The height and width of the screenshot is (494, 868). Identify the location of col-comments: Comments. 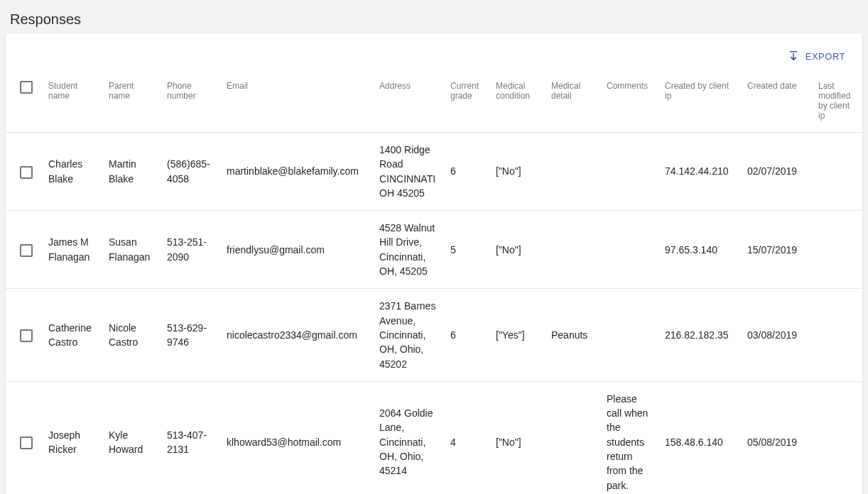
(630, 104).